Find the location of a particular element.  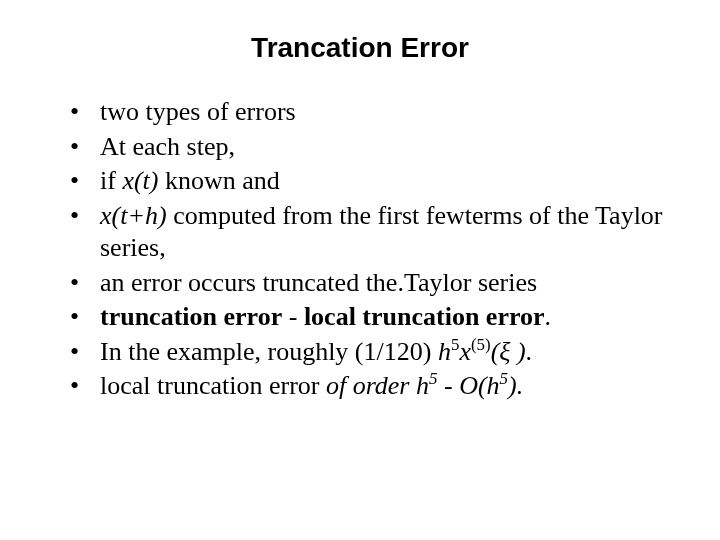

bullet-text: In the example, roughly (1/120) is located at coordinates (269, 352).